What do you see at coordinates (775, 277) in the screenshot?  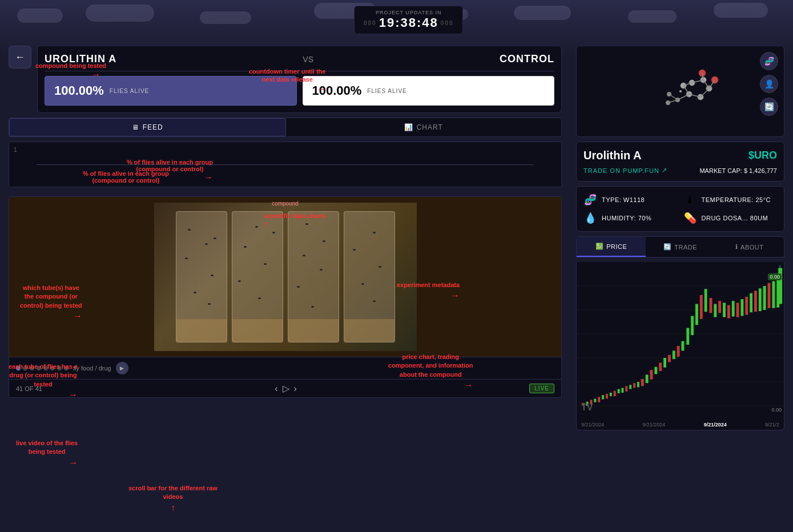 I see `price-label-current: 0.00` at bounding box center [775, 277].